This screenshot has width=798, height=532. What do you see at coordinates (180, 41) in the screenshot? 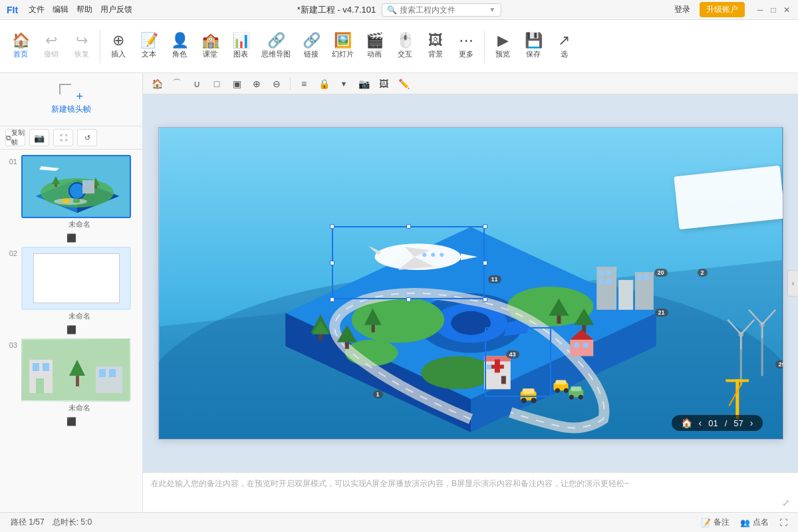
I see `role-icon: 👤` at bounding box center [180, 41].